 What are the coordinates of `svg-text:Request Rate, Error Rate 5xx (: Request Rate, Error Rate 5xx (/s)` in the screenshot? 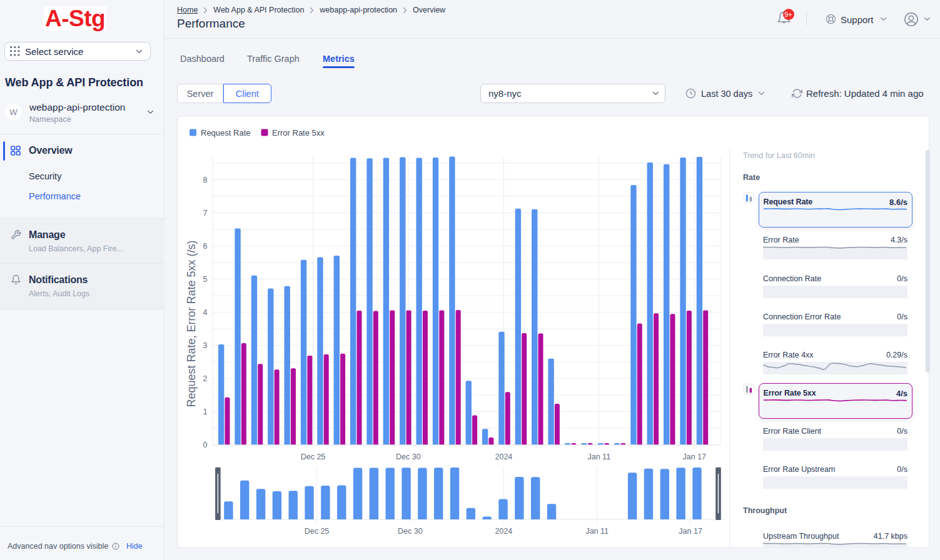 It's located at (191, 324).